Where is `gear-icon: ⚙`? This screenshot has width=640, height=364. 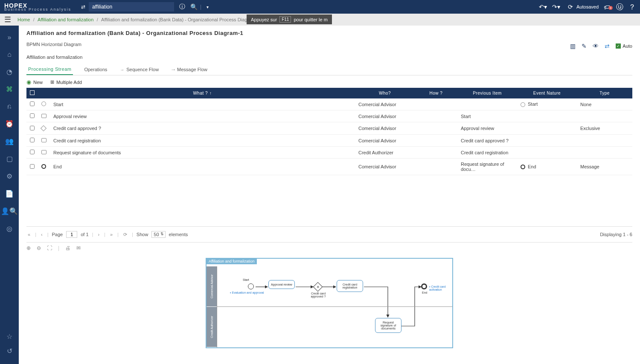 gear-icon: ⚙ is located at coordinates (9, 176).